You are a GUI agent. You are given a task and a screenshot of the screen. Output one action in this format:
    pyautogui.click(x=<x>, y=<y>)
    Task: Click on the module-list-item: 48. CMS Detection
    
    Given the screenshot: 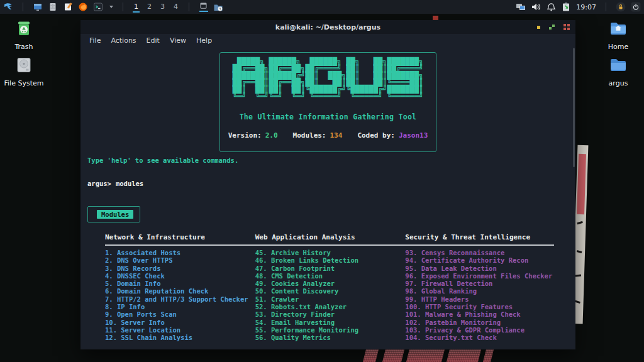 What is the action you would take?
    pyautogui.click(x=331, y=276)
    